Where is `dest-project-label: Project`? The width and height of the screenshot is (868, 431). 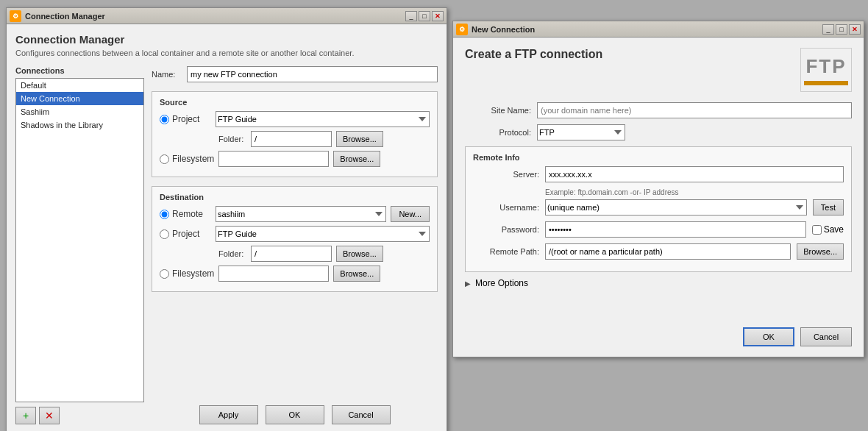 dest-project-label: Project is located at coordinates (185, 234).